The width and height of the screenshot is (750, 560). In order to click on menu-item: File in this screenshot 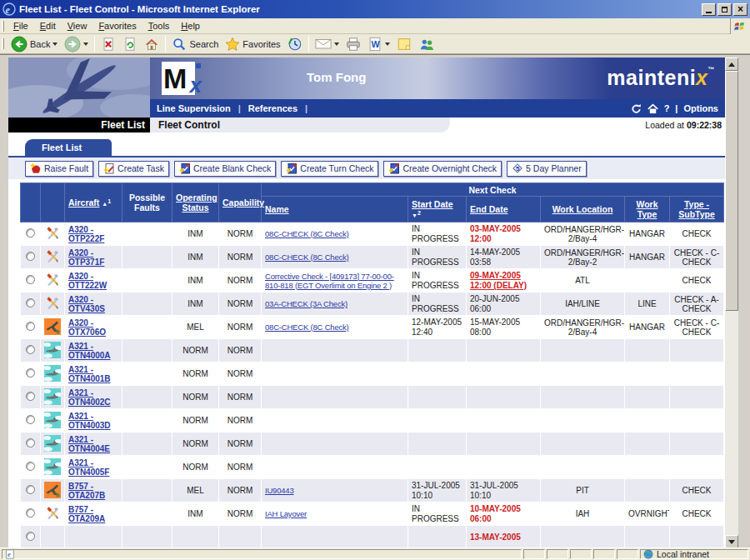, I will do `click(21, 26)`.